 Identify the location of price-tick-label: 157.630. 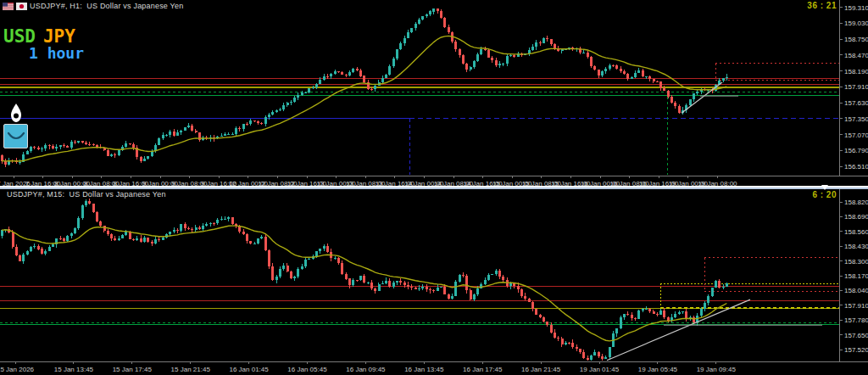
(856, 104).